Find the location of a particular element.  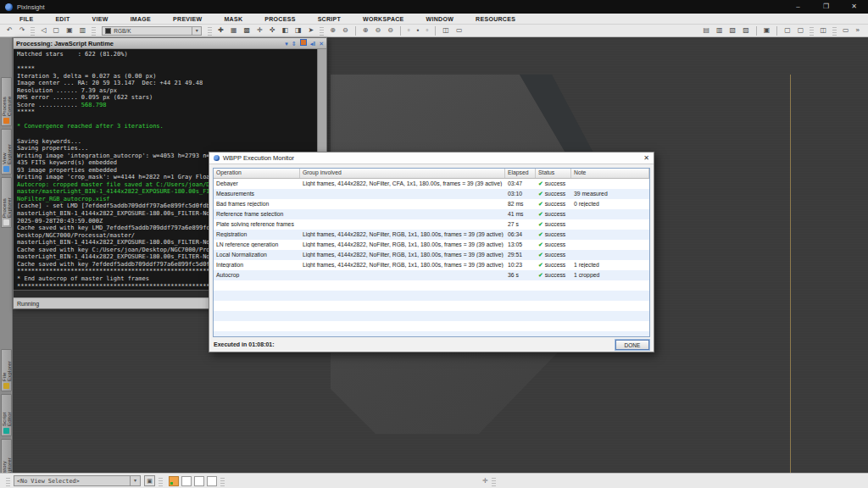

explorer-window-icon: ▤ is located at coordinates (706, 30).